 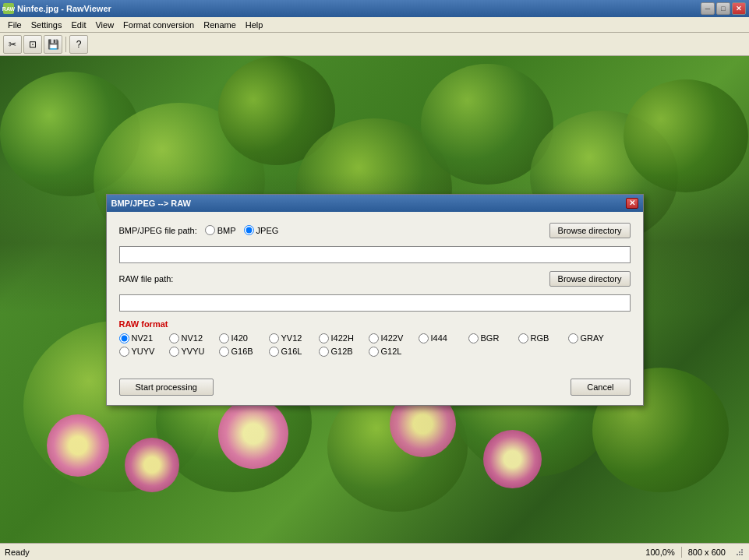 What do you see at coordinates (125, 352) in the screenshot?
I see `yuyv-radio` at bounding box center [125, 352].